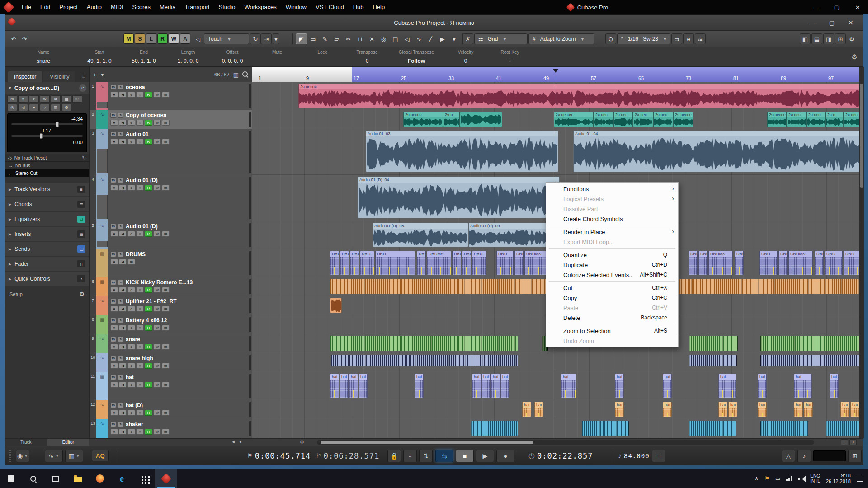 The height and width of the screenshot is (488, 868). I want to click on tab-visibility: Visibility, so click(60, 77).